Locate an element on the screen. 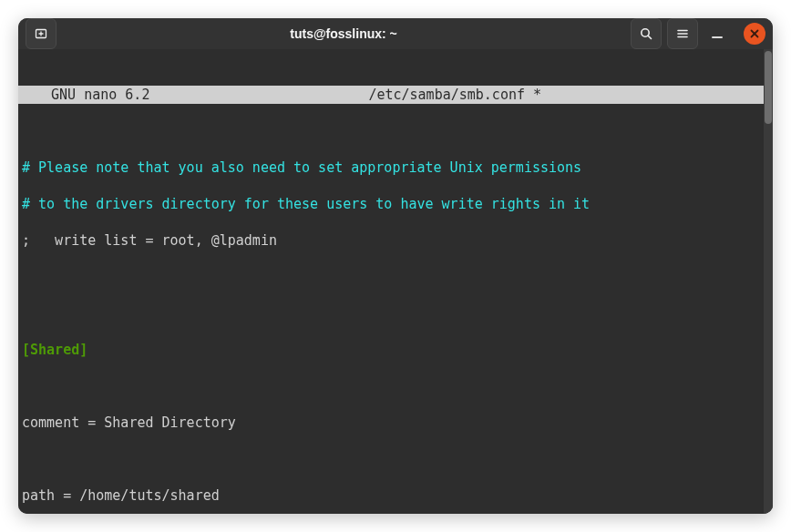  menu-icon is located at coordinates (683, 34).